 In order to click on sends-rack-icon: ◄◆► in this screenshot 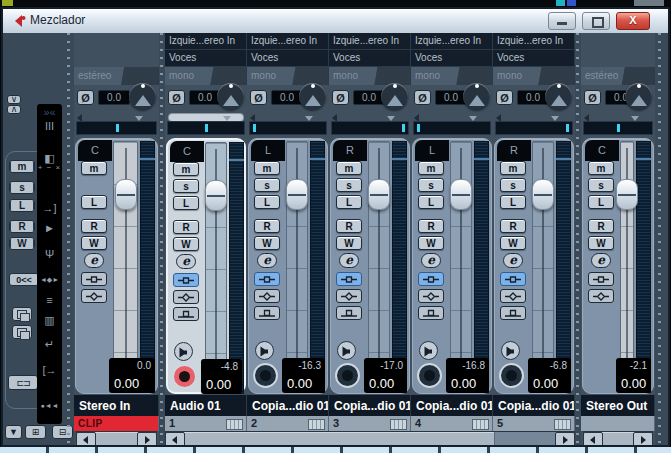, I will do `click(50, 280)`.